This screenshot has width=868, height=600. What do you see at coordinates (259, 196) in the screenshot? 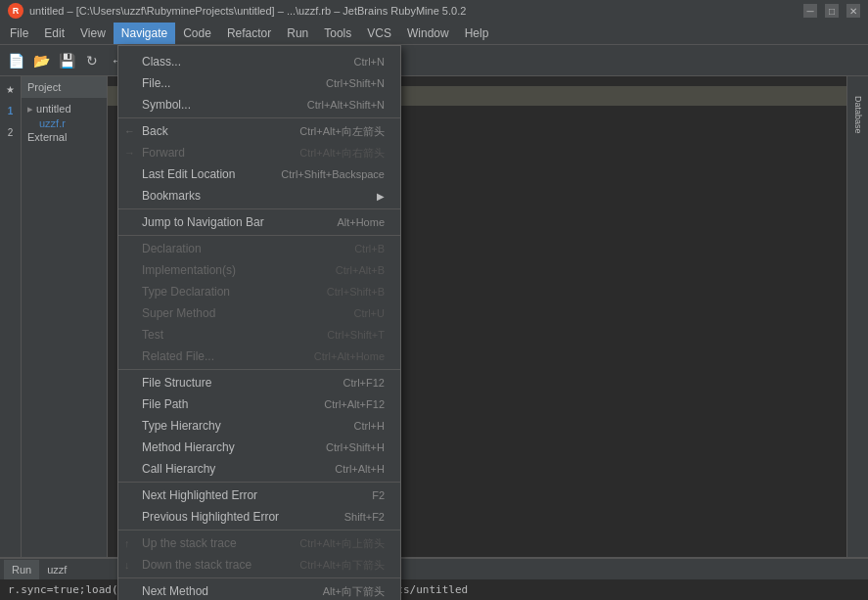
I see `menu-bookmarks: Bookmarks ▶` at bounding box center [259, 196].